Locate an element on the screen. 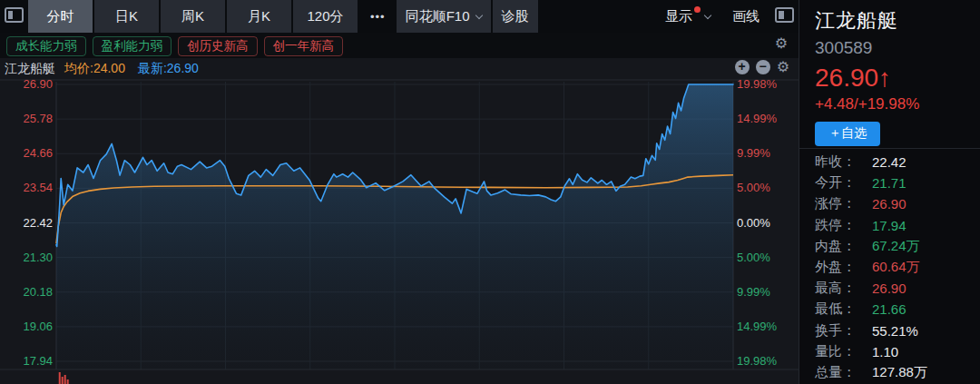  stock-code: 300589 is located at coordinates (897, 48).